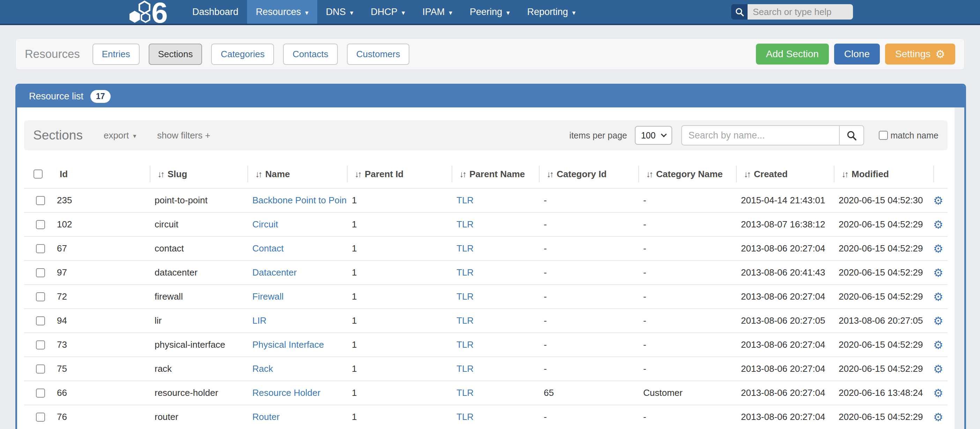  What do you see at coordinates (399, 272) in the screenshot?
I see `cell-parent-id: 1` at bounding box center [399, 272].